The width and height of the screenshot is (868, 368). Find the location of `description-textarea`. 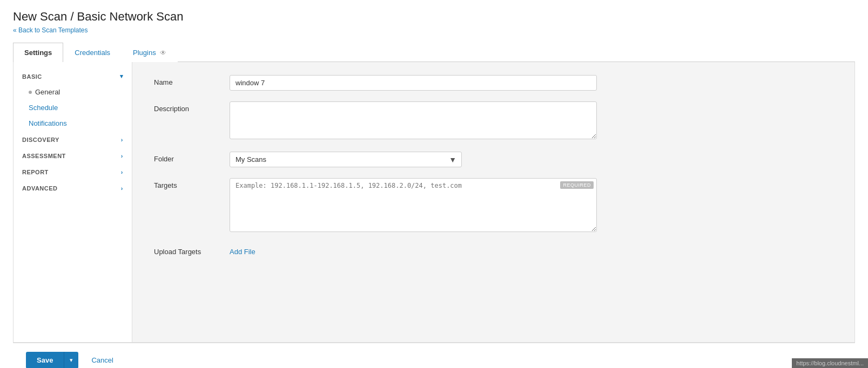

description-textarea is located at coordinates (413, 120).